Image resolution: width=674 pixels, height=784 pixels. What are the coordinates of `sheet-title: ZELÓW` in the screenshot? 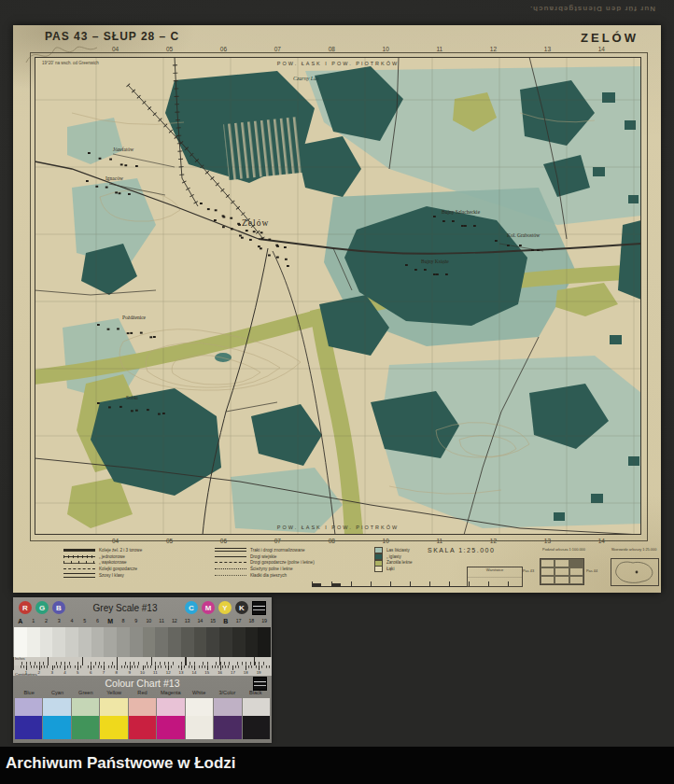 It's located at (610, 37).